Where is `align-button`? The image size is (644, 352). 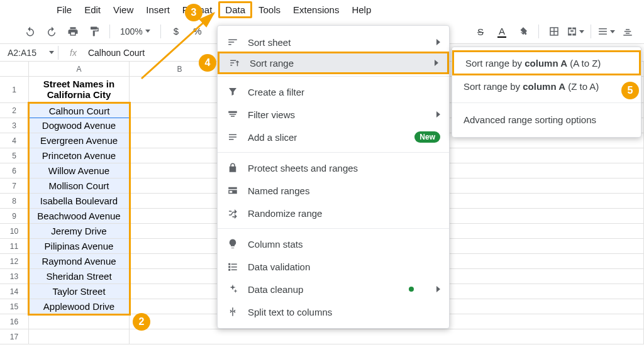
align-button is located at coordinates (606, 31).